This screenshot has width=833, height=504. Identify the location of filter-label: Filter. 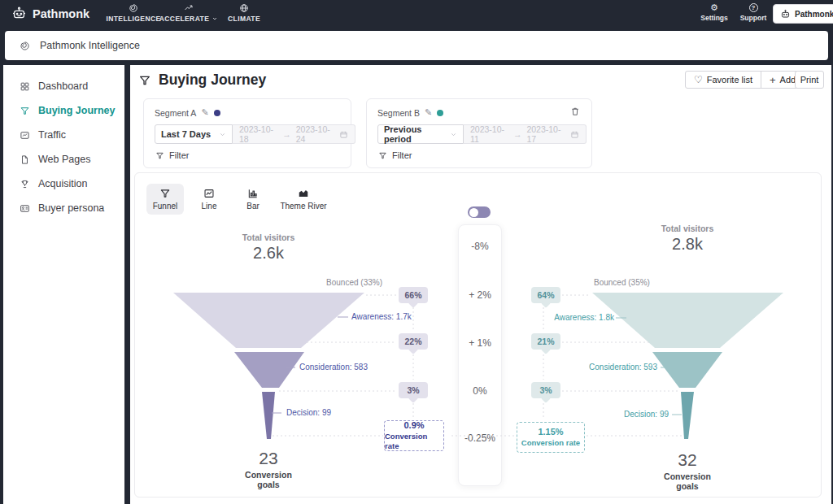
(402, 155).